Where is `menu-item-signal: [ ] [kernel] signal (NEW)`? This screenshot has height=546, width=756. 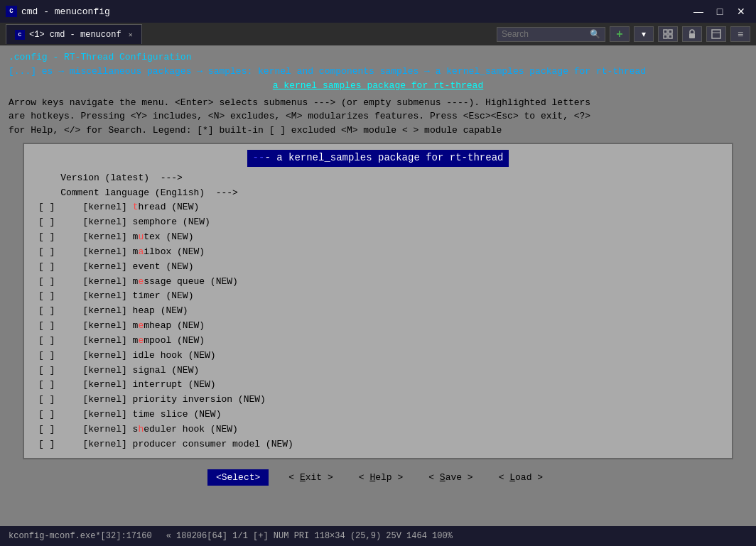
menu-item-signal: [ ] [kernel] signal (NEW) is located at coordinates (378, 371).